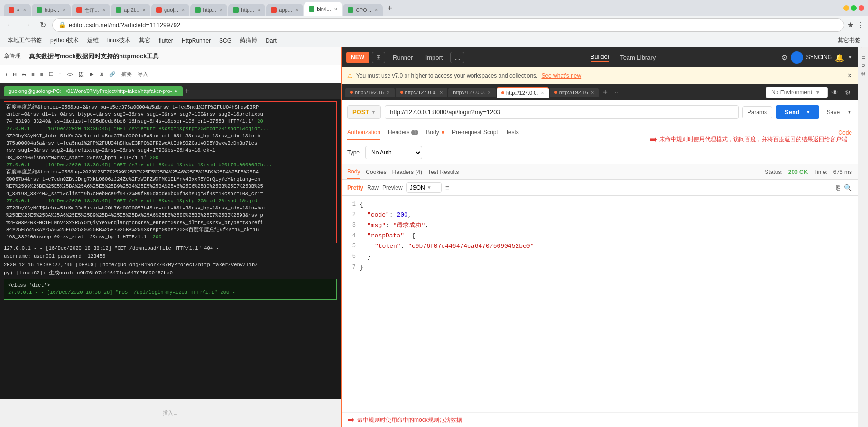 This screenshot has width=868, height=427. I want to click on pm-tab-add-btn: +, so click(605, 93).